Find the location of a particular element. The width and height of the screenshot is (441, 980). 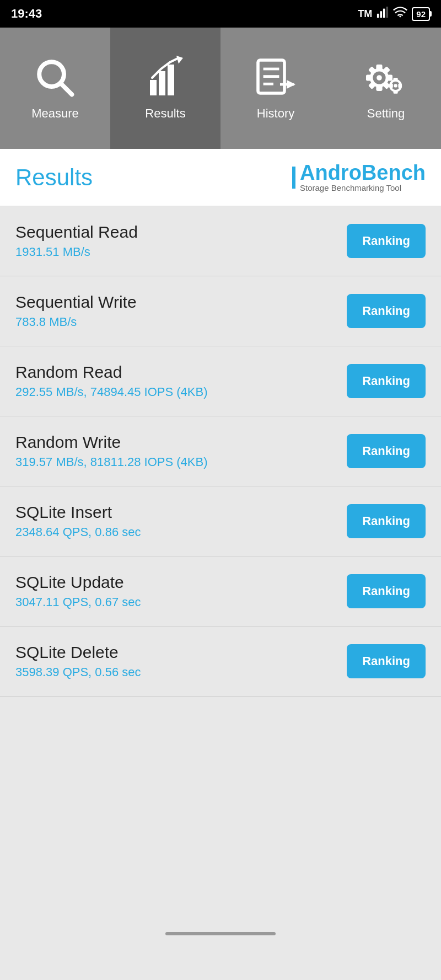

status-icons: TM 92 is located at coordinates (394, 14).